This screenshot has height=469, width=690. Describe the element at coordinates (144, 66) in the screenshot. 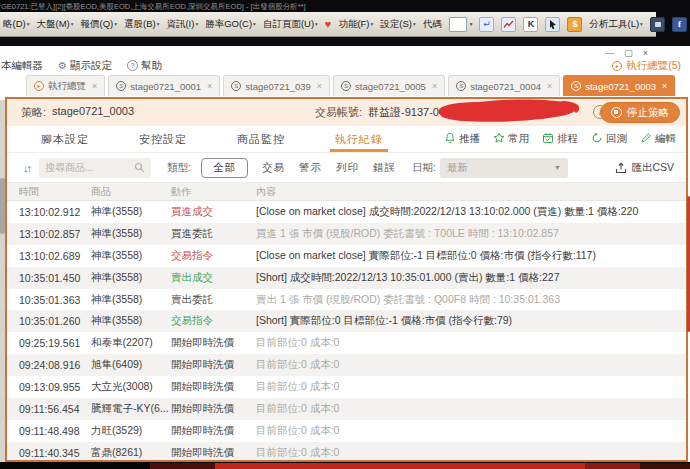

I see `menu-help: ? 幫助` at that location.